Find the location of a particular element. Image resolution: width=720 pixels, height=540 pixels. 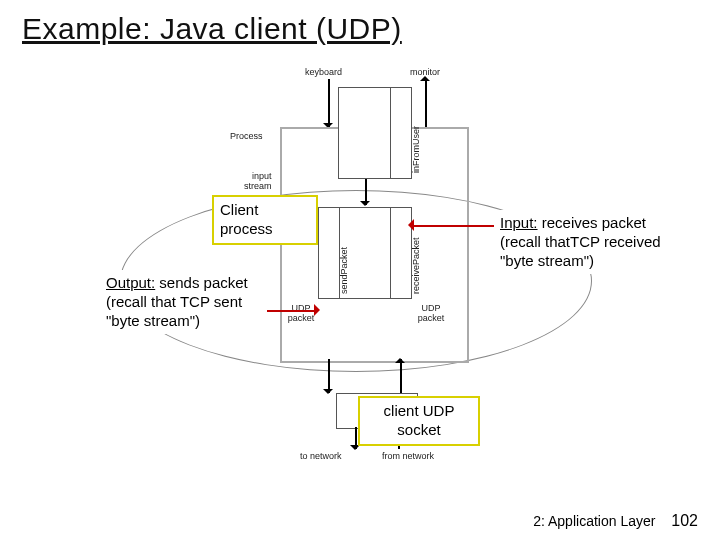

monitor-arrow is located at coordinates (426, 103).